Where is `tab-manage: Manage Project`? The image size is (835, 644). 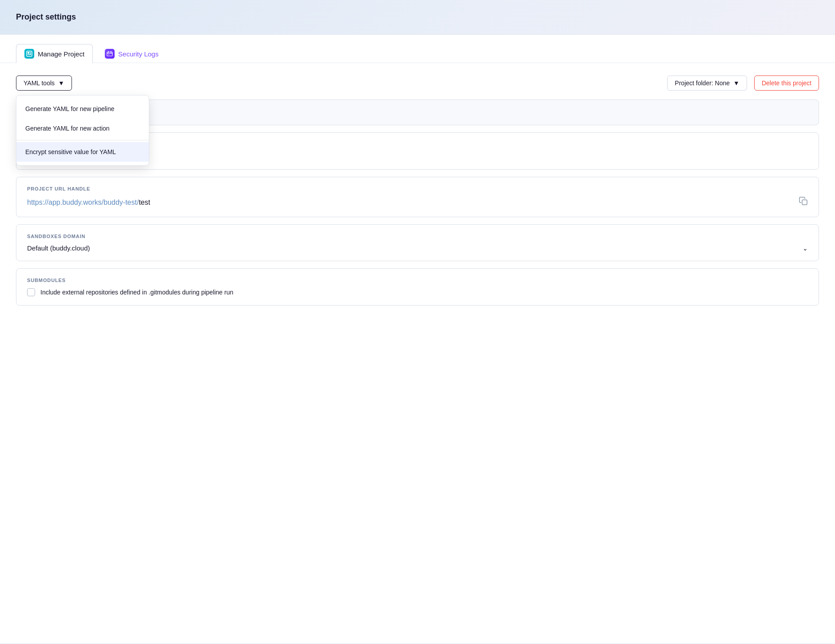
tab-manage: Manage Project is located at coordinates (54, 53).